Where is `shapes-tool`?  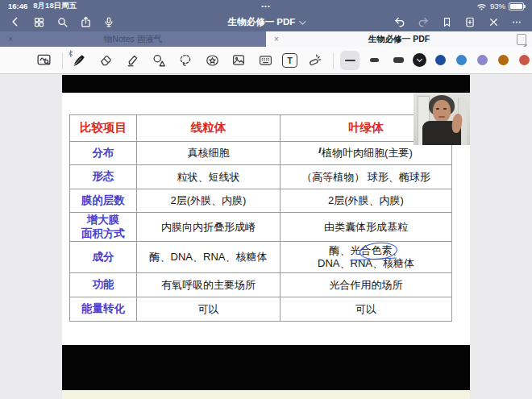 shapes-tool is located at coordinates (159, 60).